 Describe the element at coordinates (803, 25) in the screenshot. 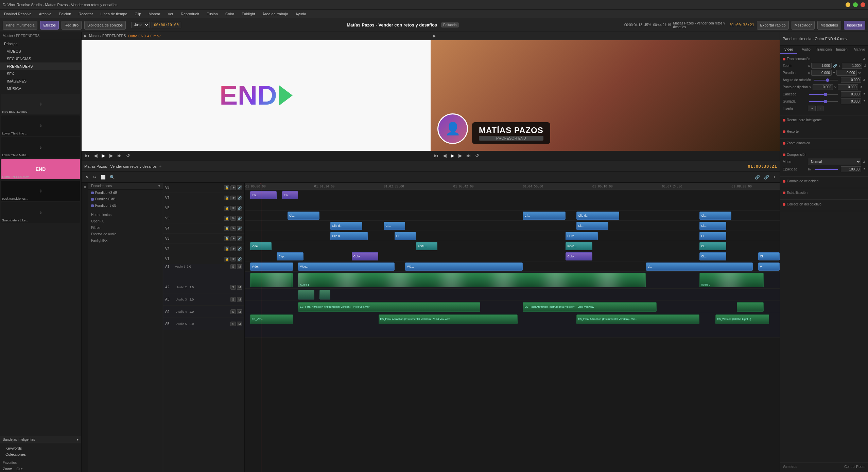

I see `mezclador-button: Mezclador` at that location.